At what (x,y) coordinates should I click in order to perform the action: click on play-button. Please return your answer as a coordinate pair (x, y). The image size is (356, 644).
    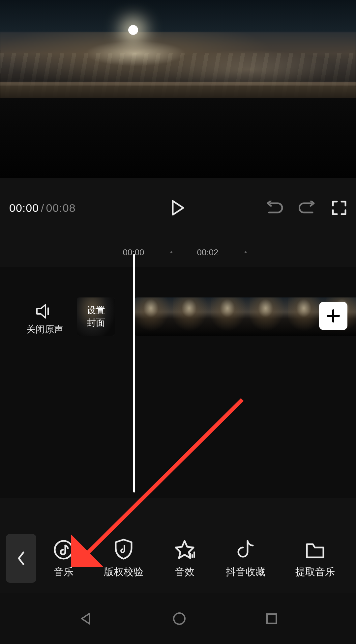
    Looking at the image, I should click on (178, 208).